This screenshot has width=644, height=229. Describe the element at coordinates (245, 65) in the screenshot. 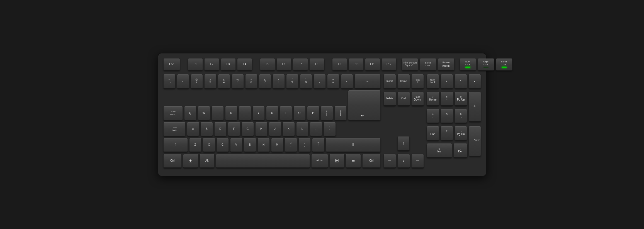

I see `key-f4: F4` at that location.